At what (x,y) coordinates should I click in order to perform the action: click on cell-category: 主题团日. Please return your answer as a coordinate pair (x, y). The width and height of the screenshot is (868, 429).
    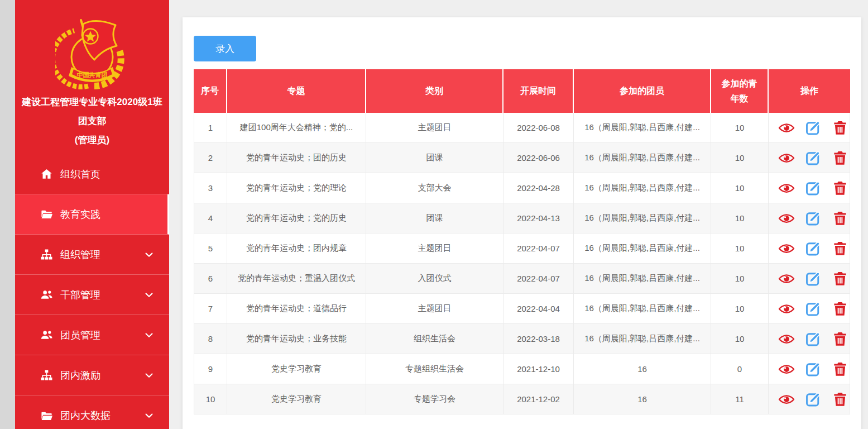
    Looking at the image, I should click on (435, 249).